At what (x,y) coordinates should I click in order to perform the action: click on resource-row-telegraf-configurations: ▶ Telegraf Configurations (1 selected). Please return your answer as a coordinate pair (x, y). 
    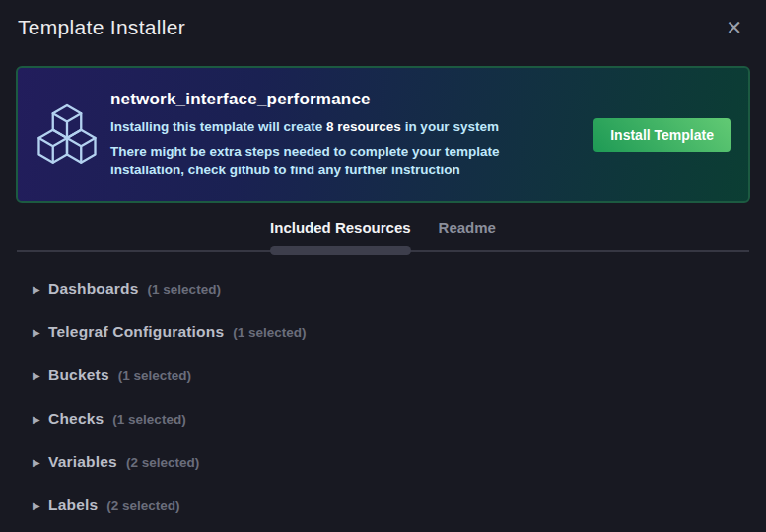
    Looking at the image, I should click on (383, 332).